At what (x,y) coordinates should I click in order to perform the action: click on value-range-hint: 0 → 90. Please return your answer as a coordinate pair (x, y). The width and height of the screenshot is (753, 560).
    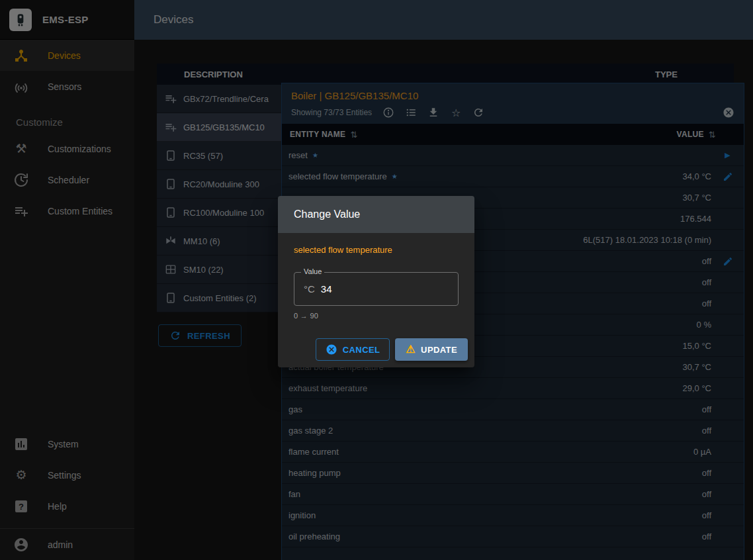
    Looking at the image, I should click on (381, 316).